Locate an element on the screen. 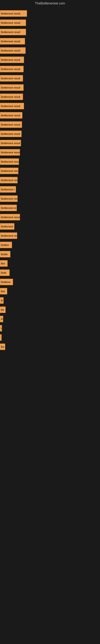  bar-label: Bottl is located at coordinates (3, 273).